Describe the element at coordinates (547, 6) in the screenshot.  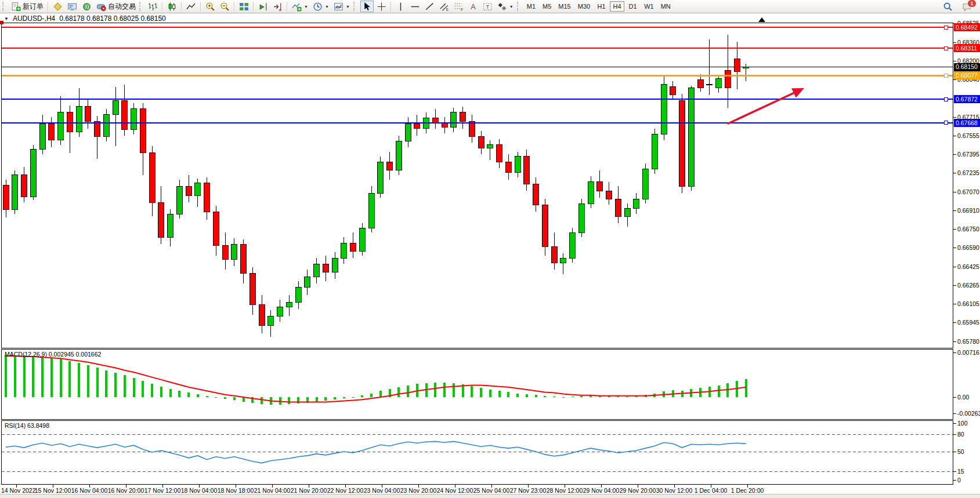
I see `timeframe-m5-button: M5` at that location.